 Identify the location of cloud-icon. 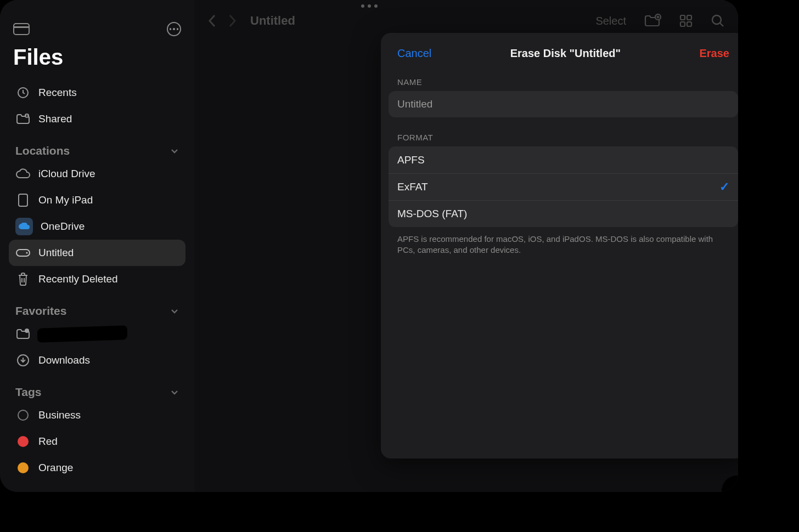
(23, 174).